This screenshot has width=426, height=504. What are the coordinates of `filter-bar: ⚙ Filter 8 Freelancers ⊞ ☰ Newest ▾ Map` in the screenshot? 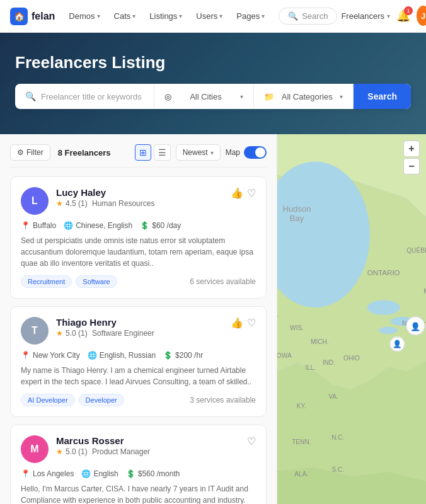 It's located at (139, 156).